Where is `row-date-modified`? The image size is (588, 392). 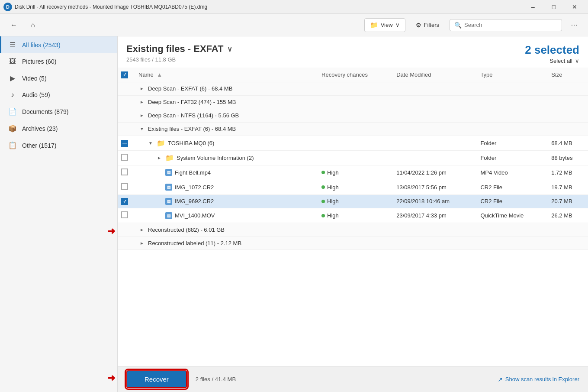 row-date-modified is located at coordinates (433, 115).